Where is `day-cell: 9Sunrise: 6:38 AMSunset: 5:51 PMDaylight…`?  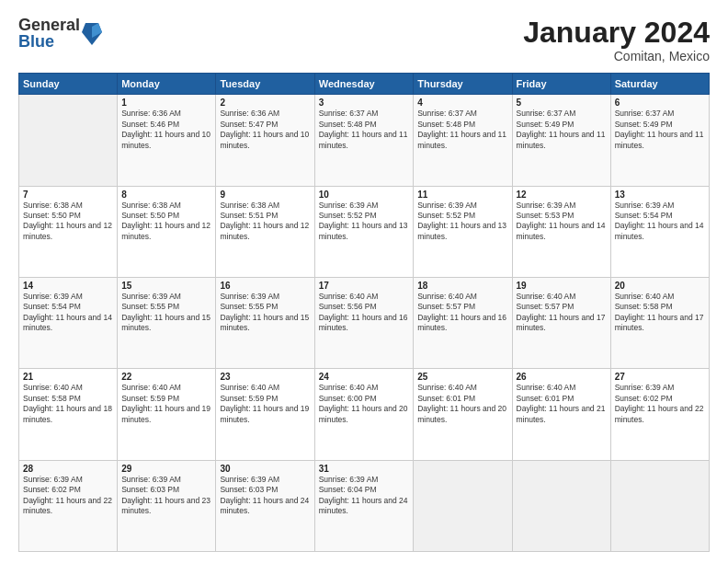
day-cell: 9Sunrise: 6:38 AMSunset: 5:51 PMDaylight… is located at coordinates (265, 232).